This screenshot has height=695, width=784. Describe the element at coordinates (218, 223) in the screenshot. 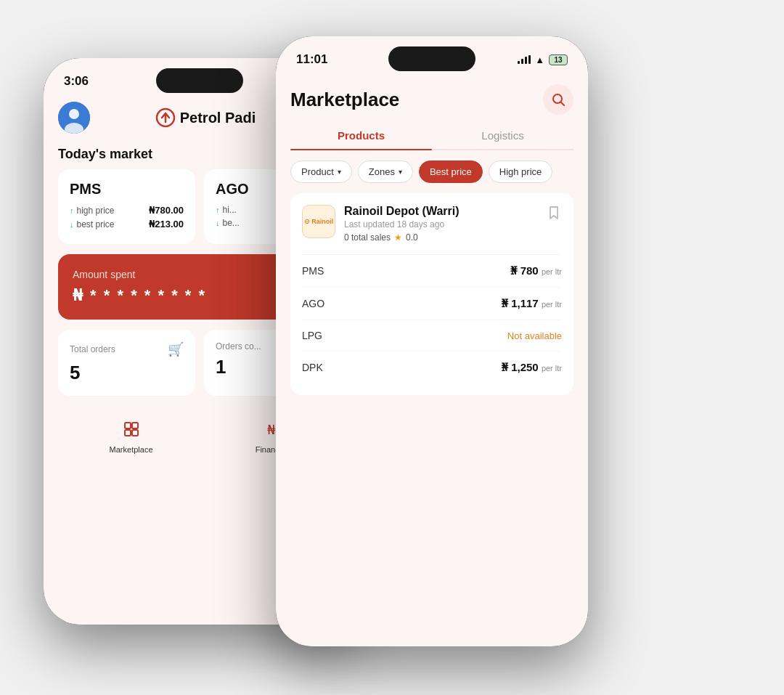

I see `arrow-down-icon-2: ↓` at that location.